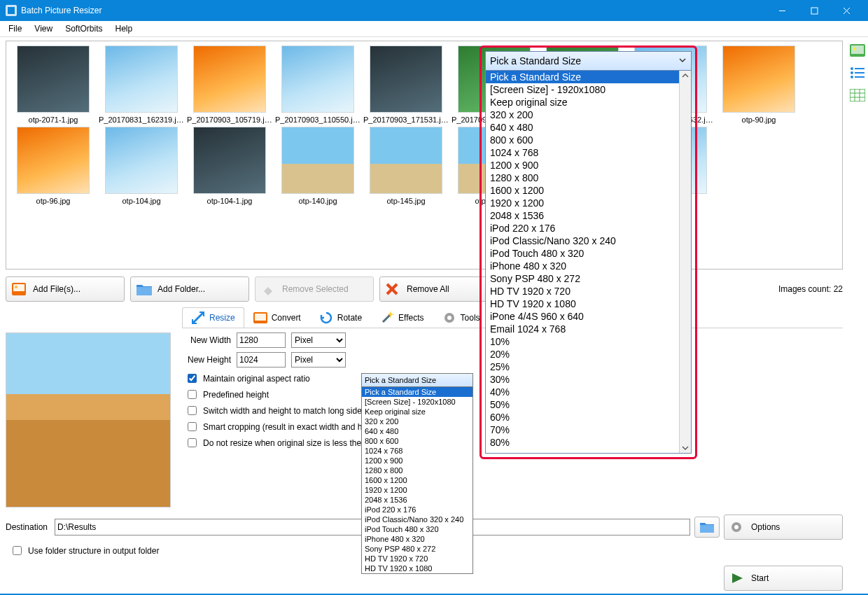  Describe the element at coordinates (588, 102) in the screenshot. I see `big-dropdown-option: Keep original size` at that location.